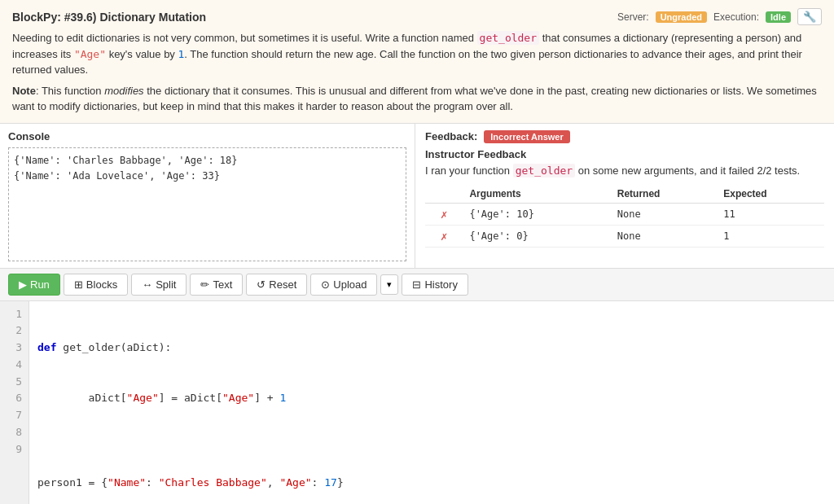 The height and width of the screenshot is (504, 834). Describe the element at coordinates (417, 54) in the screenshot. I see `description-text: Needing to edit dictionaries is not very…` at that location.